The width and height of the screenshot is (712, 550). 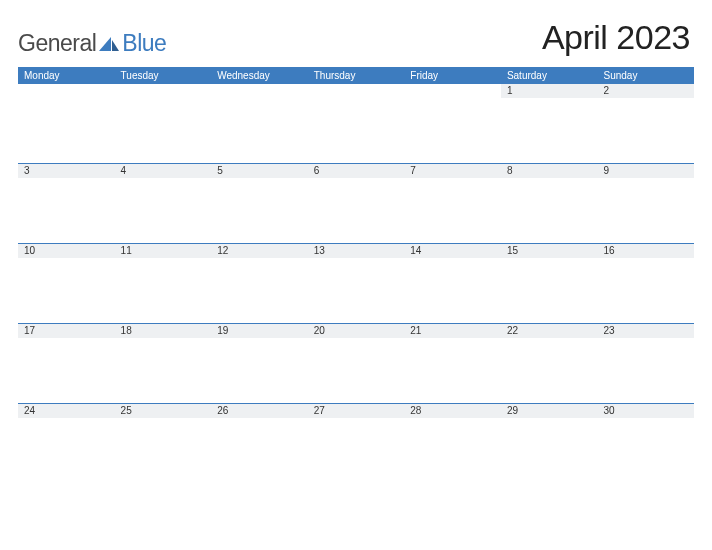 What do you see at coordinates (512, 250) in the screenshot?
I see `day-number: 15` at bounding box center [512, 250].